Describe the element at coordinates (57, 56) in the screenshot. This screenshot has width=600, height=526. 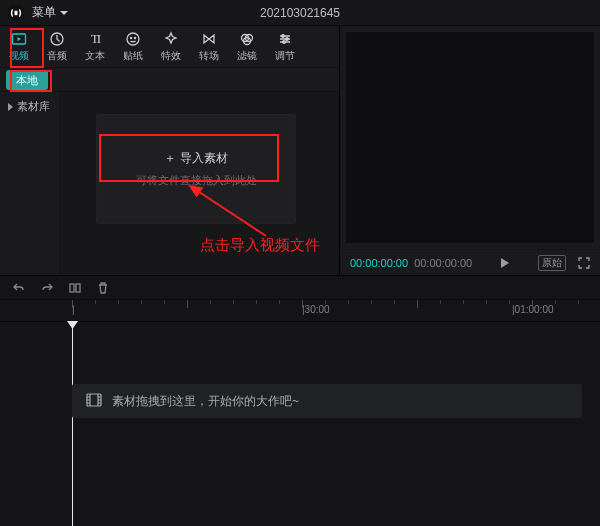
I see `type-tab-label: 音频` at that location.